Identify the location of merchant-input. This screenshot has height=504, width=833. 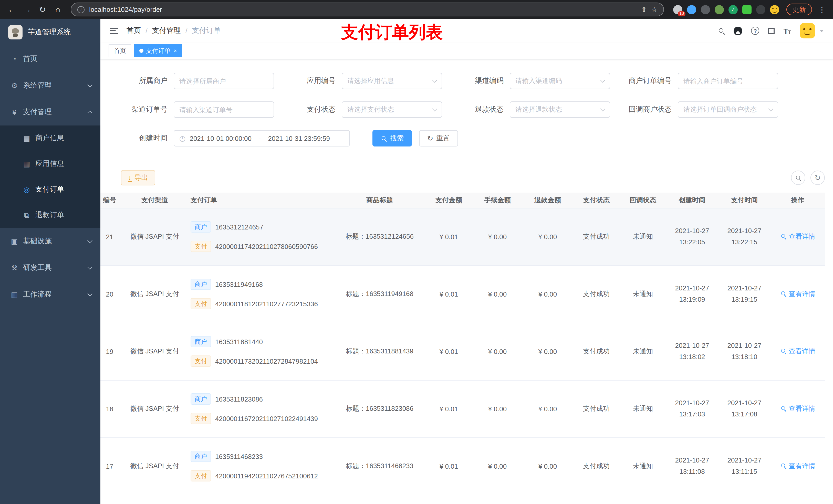
(224, 81).